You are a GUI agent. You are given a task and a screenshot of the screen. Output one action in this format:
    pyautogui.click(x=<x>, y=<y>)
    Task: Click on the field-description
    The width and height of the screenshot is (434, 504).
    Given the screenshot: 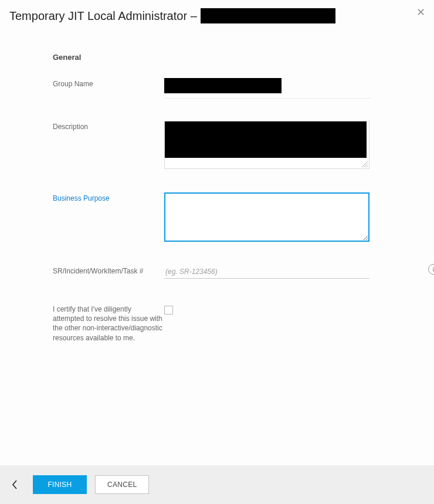 What is the action you would take?
    pyautogui.click(x=276, y=145)
    